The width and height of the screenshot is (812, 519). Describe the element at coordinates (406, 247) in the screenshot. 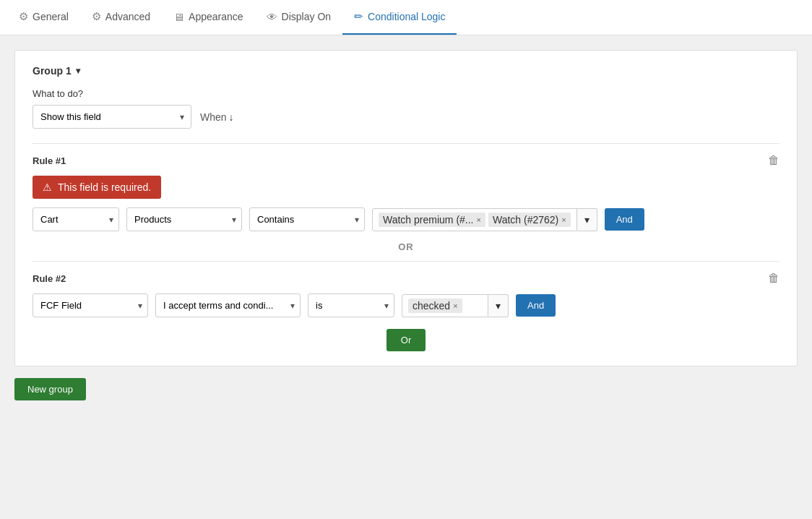

I see `or-separator: OR` at that location.